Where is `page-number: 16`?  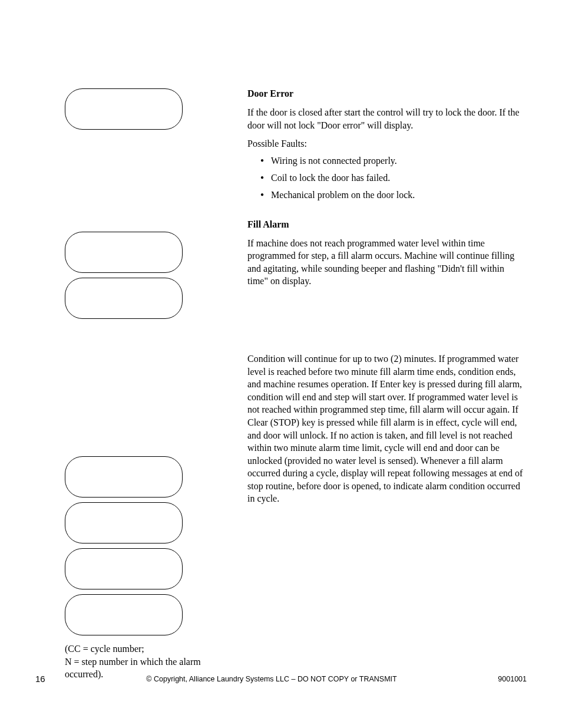 page-number: 16 is located at coordinates (40, 679).